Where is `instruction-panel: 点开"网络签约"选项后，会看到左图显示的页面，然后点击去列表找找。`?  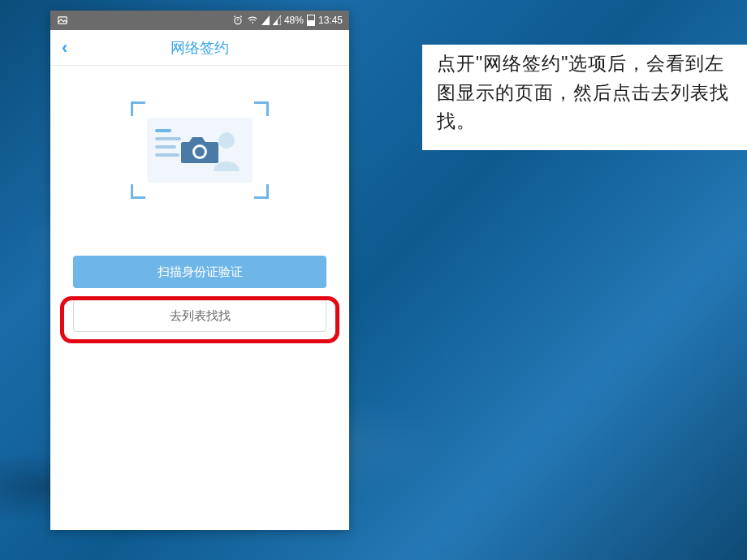
instruction-panel: 点开"网络签约"选项后，会看到左图显示的页面，然后点击去列表找找。 is located at coordinates (585, 97).